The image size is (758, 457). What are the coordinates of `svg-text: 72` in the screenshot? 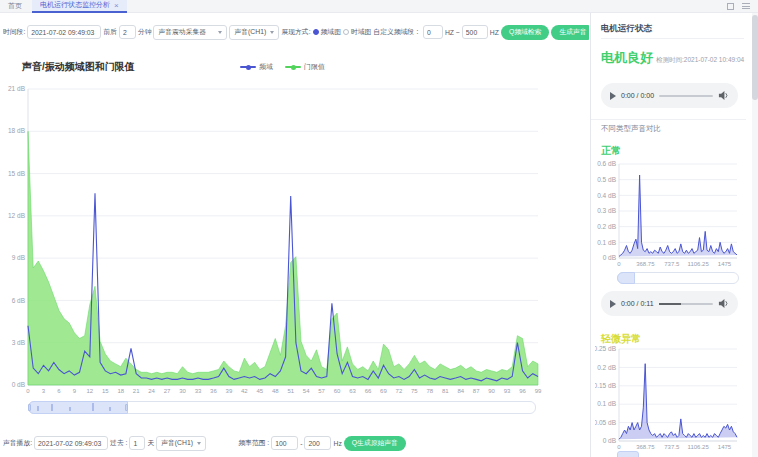 It's located at (400, 391).